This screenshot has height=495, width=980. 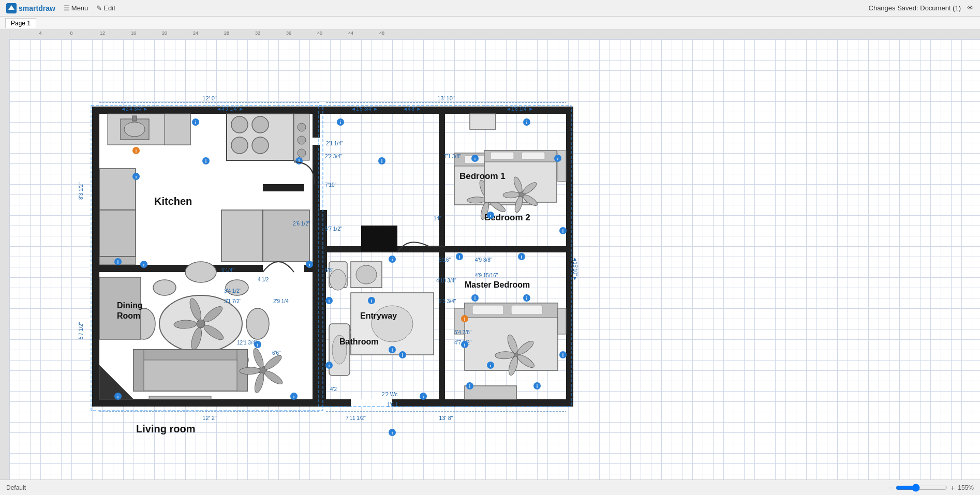 I want to click on ruler-h-ticks: 4 8 12 16 20 24 28 32 36 40 44 48, so click(x=495, y=35).